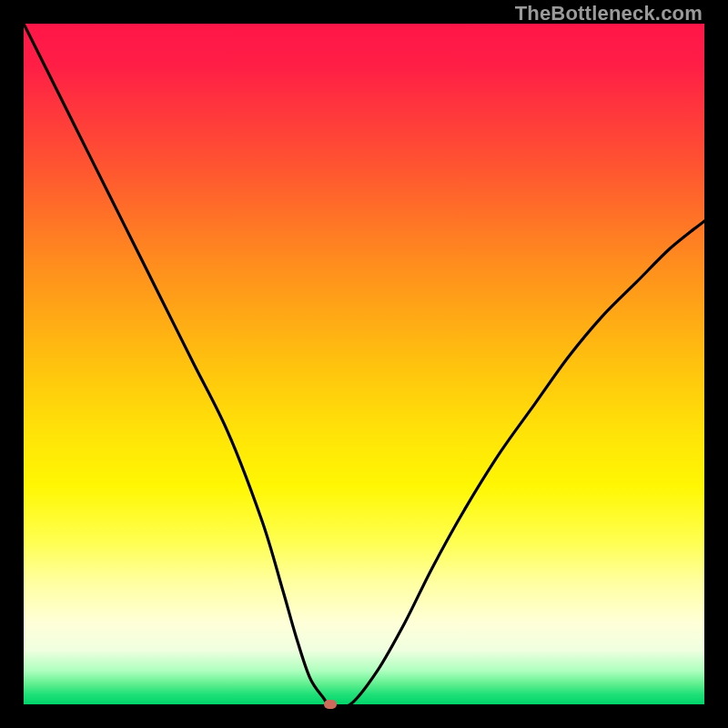 Image resolution: width=728 pixels, height=728 pixels. What do you see at coordinates (330, 704) in the screenshot?
I see `optimum-marker` at bounding box center [330, 704].